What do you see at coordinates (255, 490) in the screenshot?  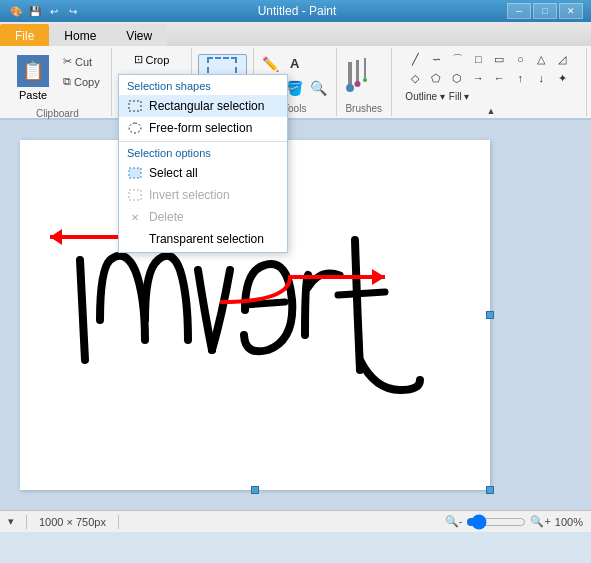 I see `canvas-resize-handle-bottom` at bounding box center [255, 490].